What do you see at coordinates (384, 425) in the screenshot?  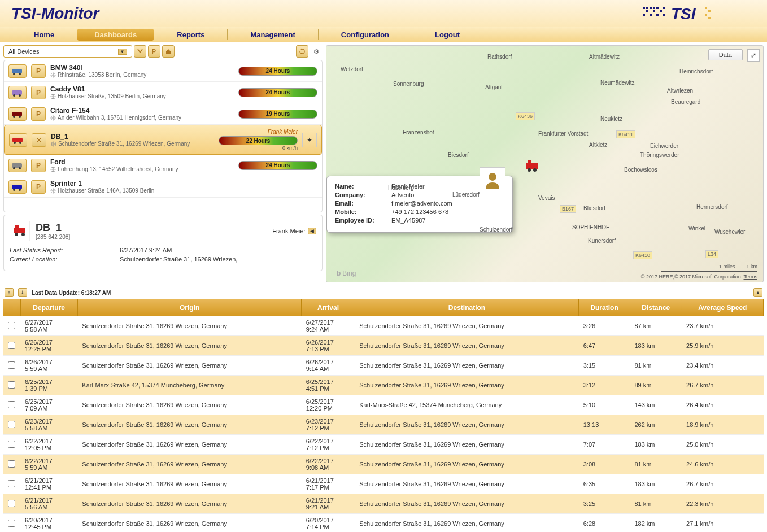 I see `table-row: 6/23/2017 5:58 AM Schulzendorfer Straße …` at bounding box center [384, 425].